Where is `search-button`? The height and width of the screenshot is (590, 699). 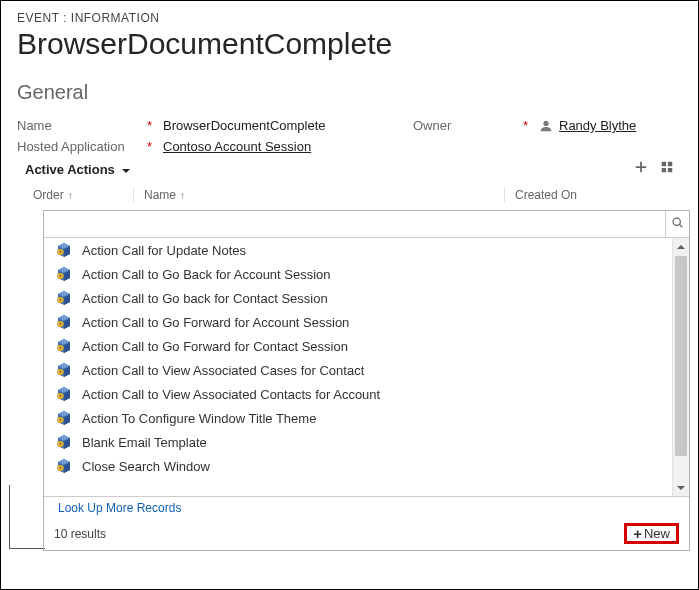 search-button is located at coordinates (677, 224).